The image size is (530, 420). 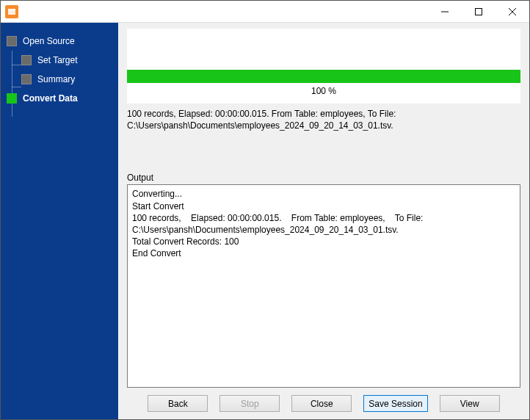 I want to click on close-window-button, so click(x=512, y=12).